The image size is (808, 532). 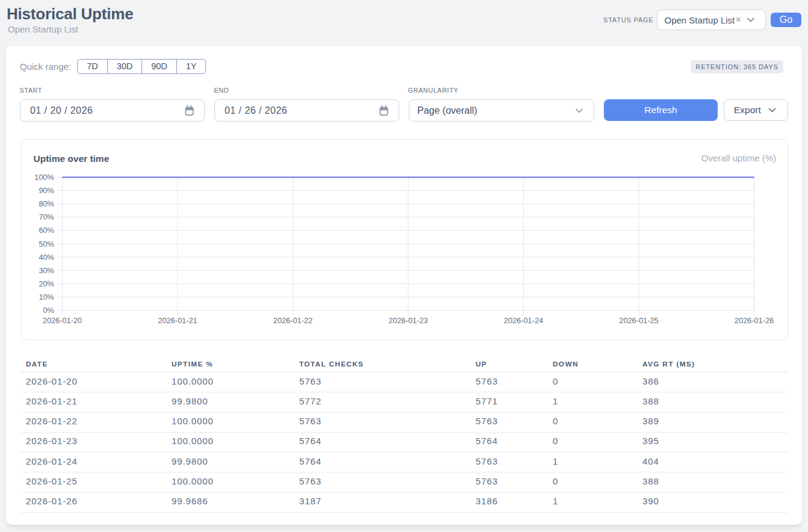 What do you see at coordinates (46, 217) in the screenshot?
I see `svg-text: 70%` at bounding box center [46, 217].